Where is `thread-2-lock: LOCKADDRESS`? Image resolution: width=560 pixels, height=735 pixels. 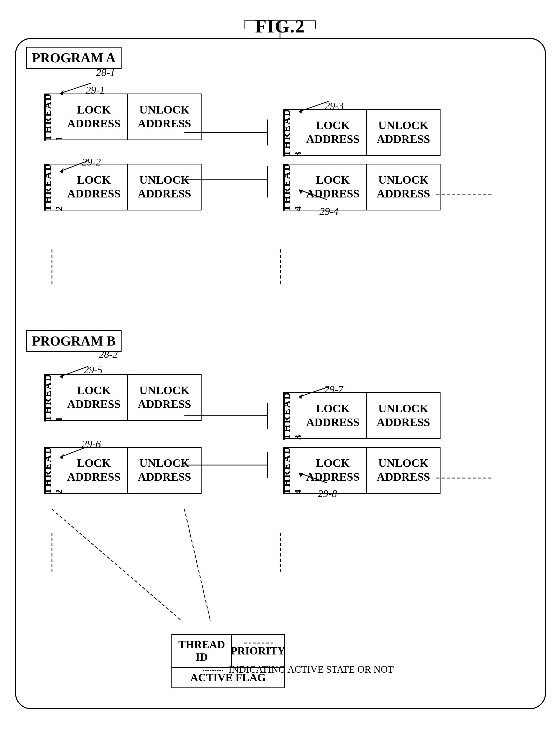 thread-2-lock: LOCKADDRESS is located at coordinates (94, 187).